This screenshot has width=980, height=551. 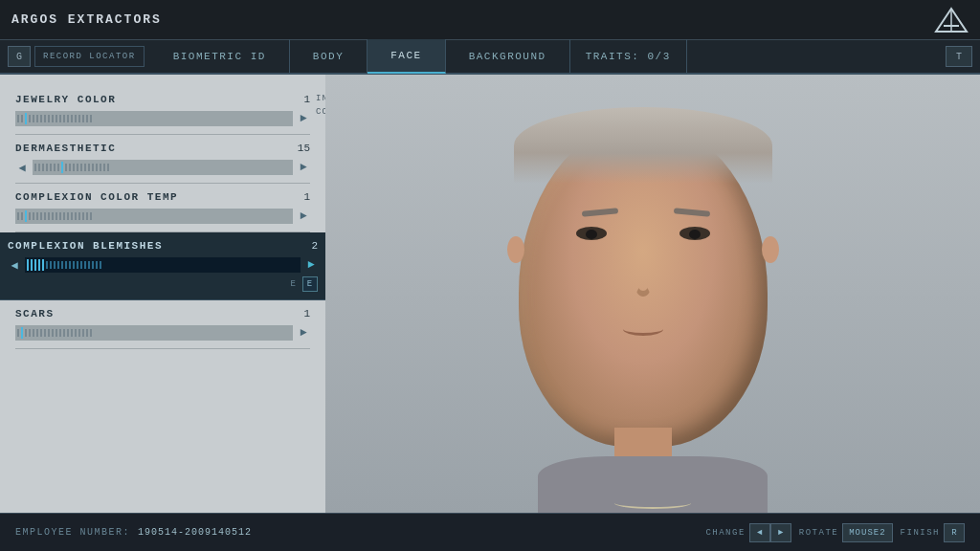 I want to click on refine-badge: E E, so click(x=163, y=284).